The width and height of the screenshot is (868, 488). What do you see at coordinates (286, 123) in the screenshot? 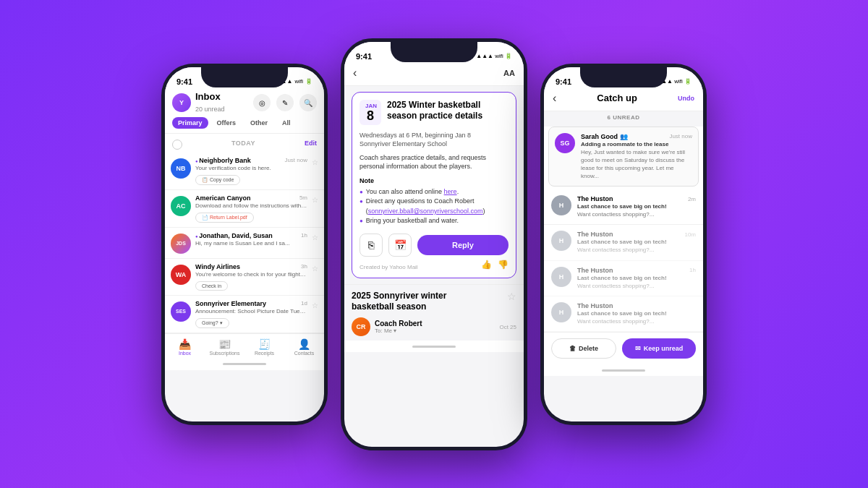
I see `tab-all: All` at bounding box center [286, 123].